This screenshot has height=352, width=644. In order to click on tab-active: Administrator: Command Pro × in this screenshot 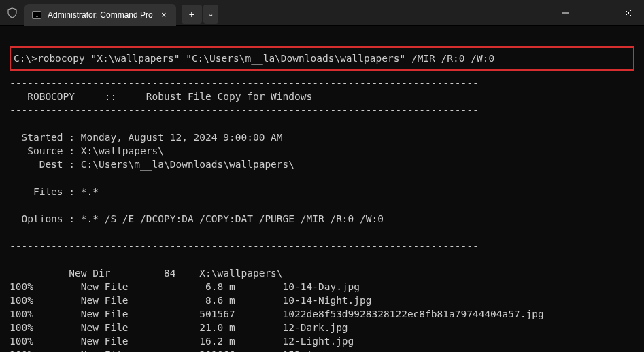, I will do `click(101, 15)`.